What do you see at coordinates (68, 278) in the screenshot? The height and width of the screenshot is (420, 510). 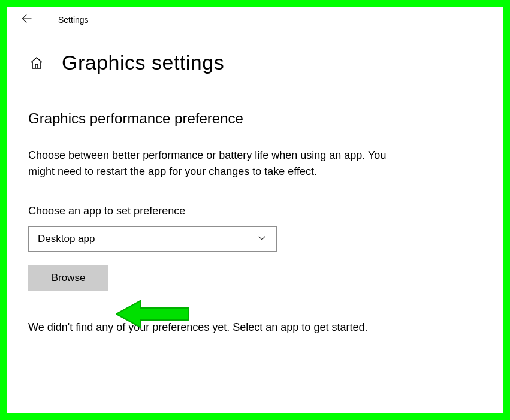 I see `browse-button-label: Browse` at bounding box center [68, 278].